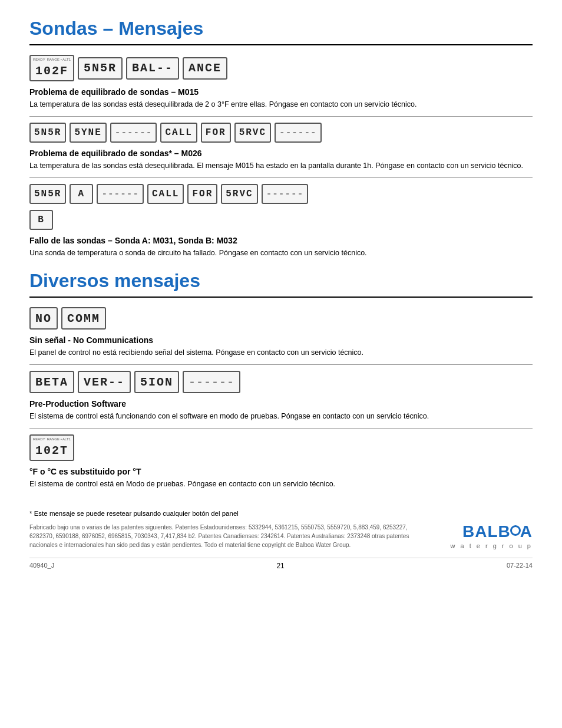  What do you see at coordinates (253, 133) in the screenshot?
I see `lcd-5rvc-1: 5RVC` at bounding box center [253, 133].